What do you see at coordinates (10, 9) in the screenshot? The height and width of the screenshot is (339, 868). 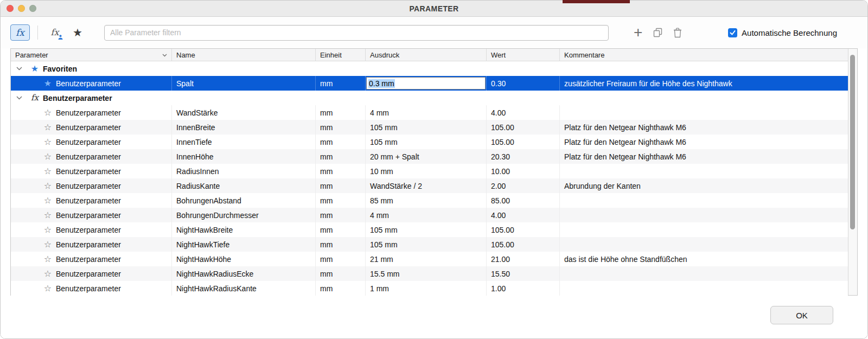 I see `close-button` at bounding box center [10, 9].